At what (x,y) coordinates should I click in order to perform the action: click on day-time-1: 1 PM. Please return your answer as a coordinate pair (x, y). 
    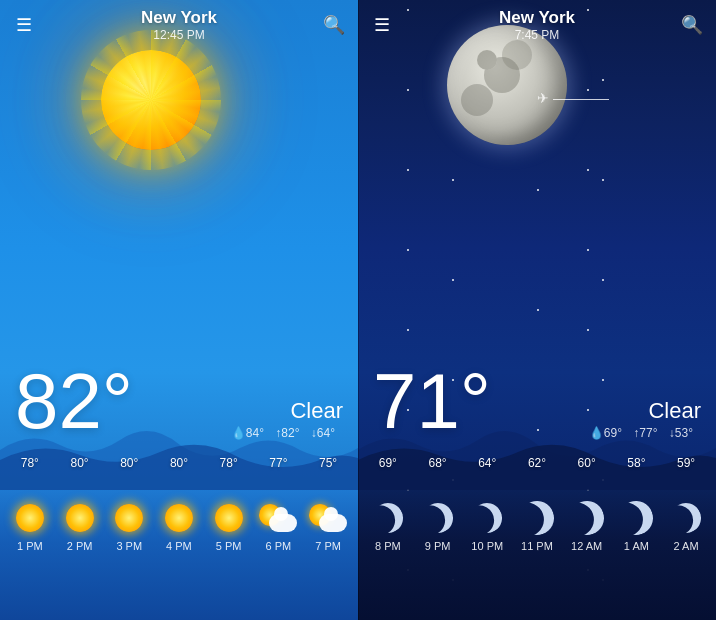
    Looking at the image, I should click on (30, 546).